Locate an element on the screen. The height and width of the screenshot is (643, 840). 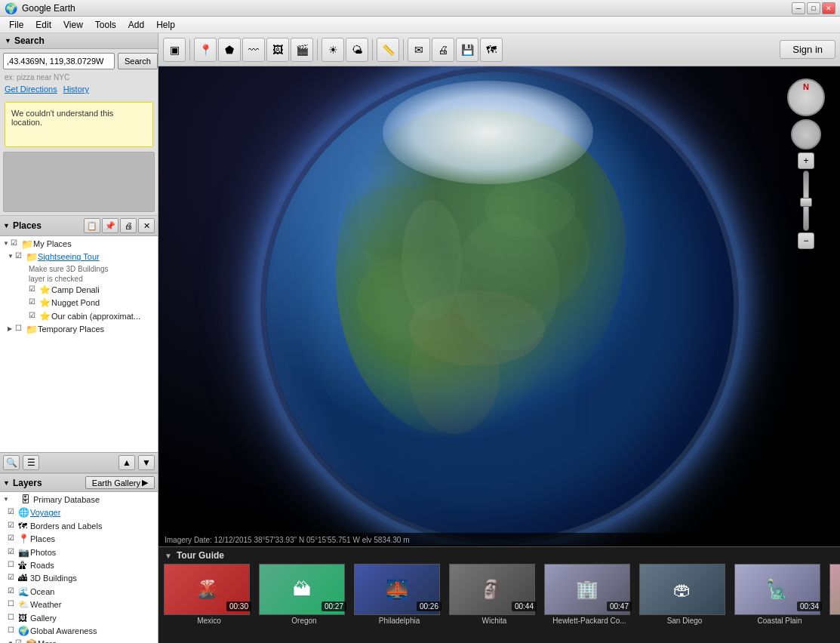
places-toolbar-left: ▼ Places is located at coordinates (23, 226).